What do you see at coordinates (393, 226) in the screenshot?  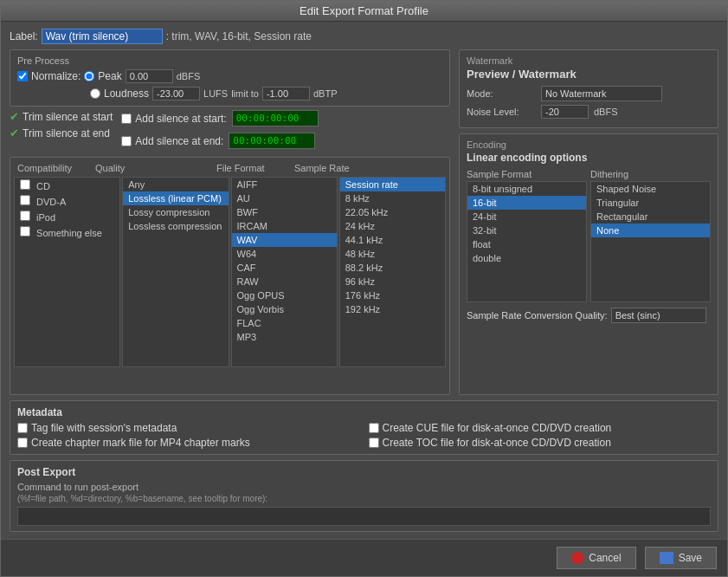 I see `sample-24khz: 24 kHz` at bounding box center [393, 226].